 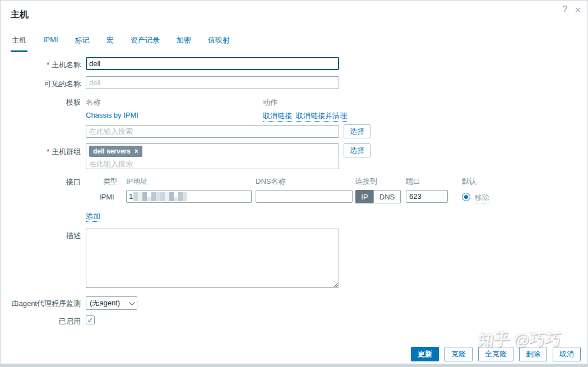 I want to click on proxy-select-value: (无agent), so click(x=105, y=303).